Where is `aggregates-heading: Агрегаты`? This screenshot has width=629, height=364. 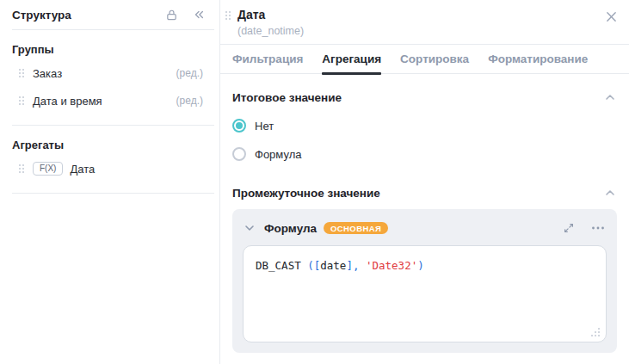
aggregates-heading: Агрегаты is located at coordinates (110, 145).